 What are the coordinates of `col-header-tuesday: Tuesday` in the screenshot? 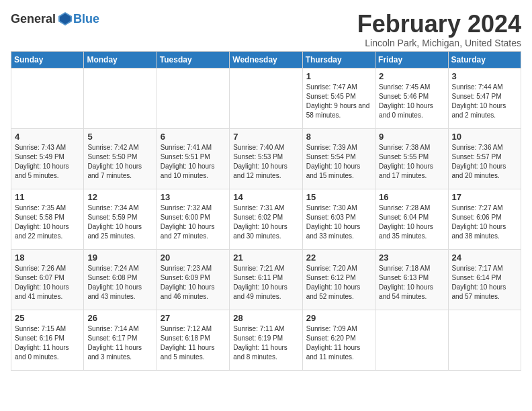 It's located at (193, 59).